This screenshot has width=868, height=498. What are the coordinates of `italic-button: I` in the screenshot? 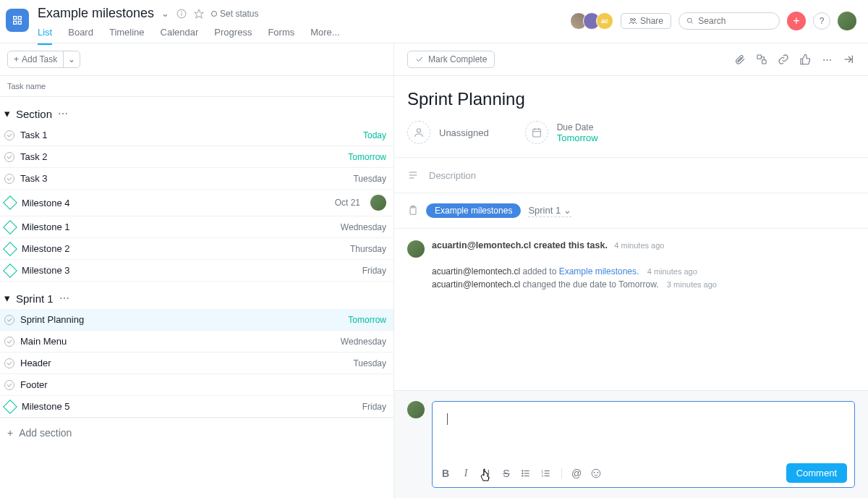 It's located at (466, 473).